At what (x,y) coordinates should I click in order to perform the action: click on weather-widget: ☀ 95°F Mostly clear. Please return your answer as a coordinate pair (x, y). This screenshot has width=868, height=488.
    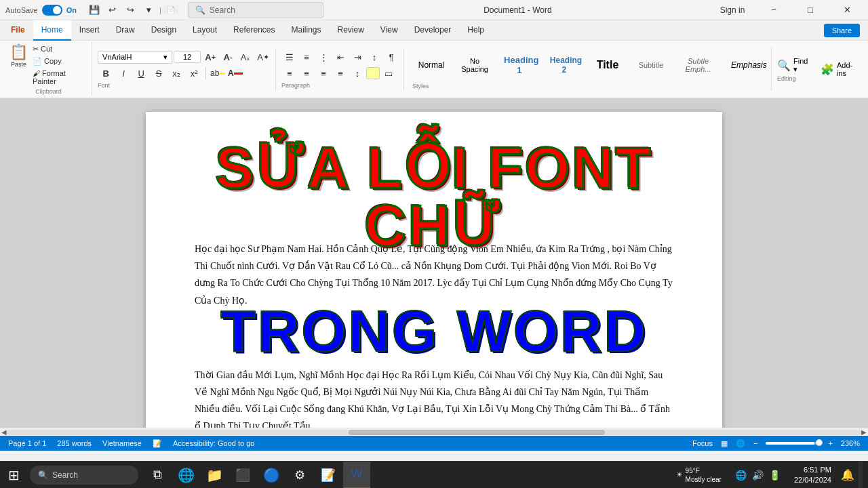
    Looking at the image, I should click on (698, 475).